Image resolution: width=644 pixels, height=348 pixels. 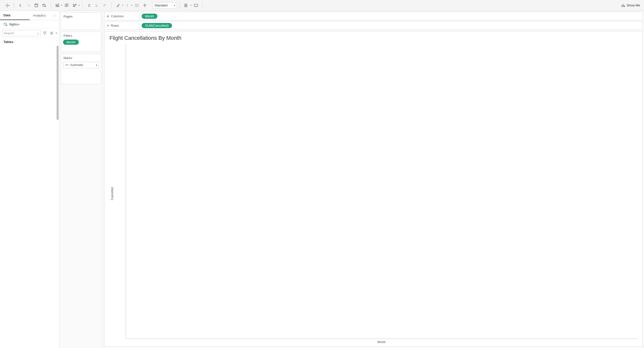 I want to click on columns-icon: ⅲ, so click(x=108, y=16).